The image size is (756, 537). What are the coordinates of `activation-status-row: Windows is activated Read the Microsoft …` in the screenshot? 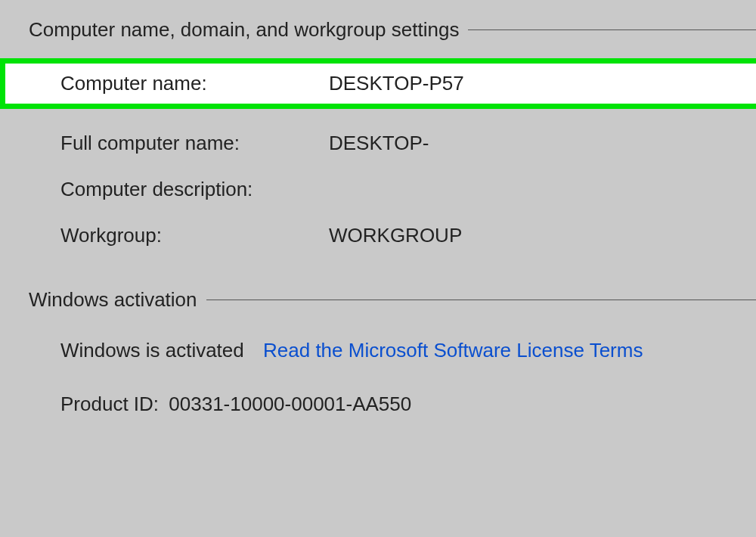 It's located at (378, 351).